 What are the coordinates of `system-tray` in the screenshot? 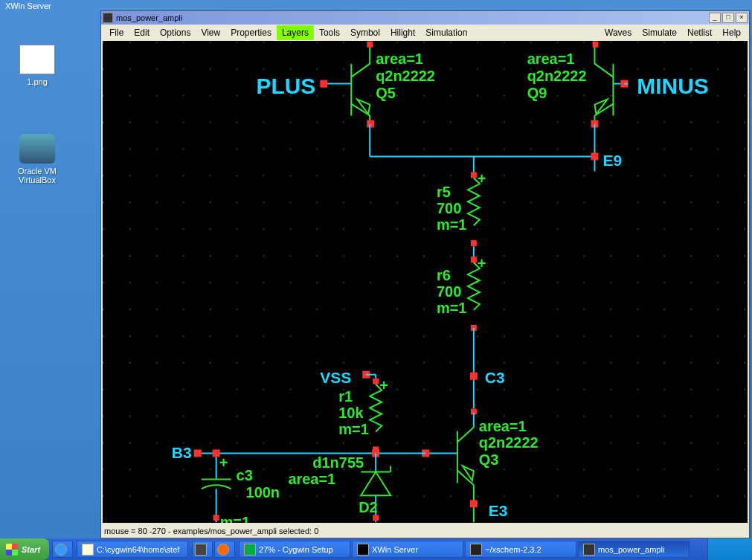 It's located at (730, 549).